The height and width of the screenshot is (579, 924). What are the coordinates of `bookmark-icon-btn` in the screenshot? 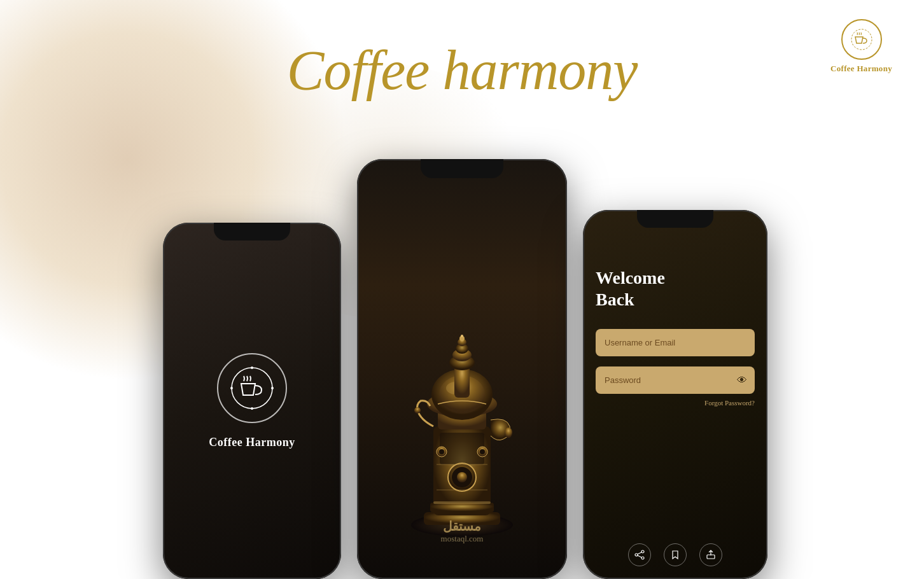 It's located at (675, 555).